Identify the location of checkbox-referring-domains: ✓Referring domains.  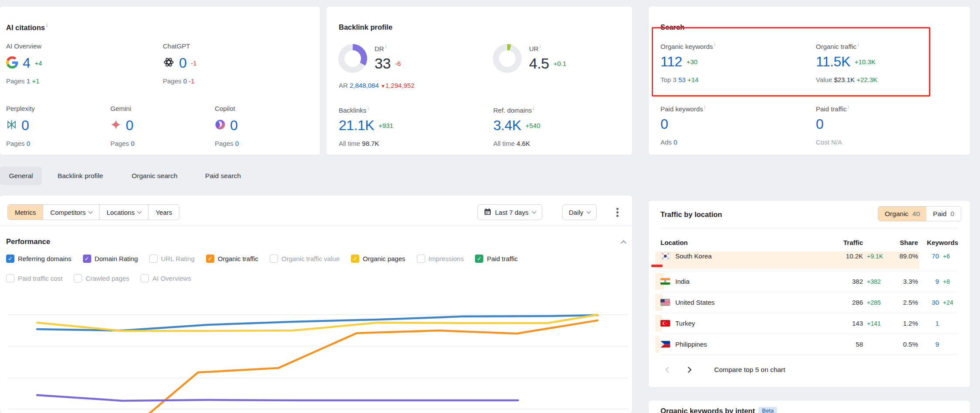
(39, 258).